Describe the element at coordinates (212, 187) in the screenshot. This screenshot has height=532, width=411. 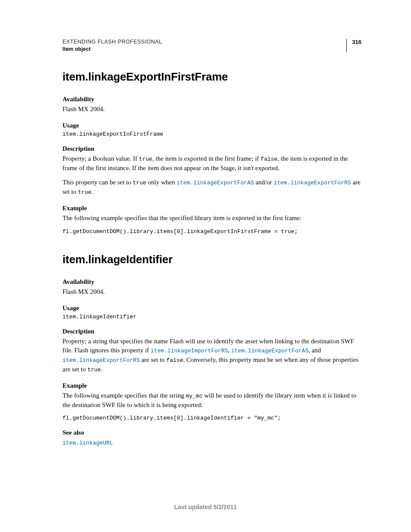
I see `description-paragraph: This property can be set to true only wh…` at that location.